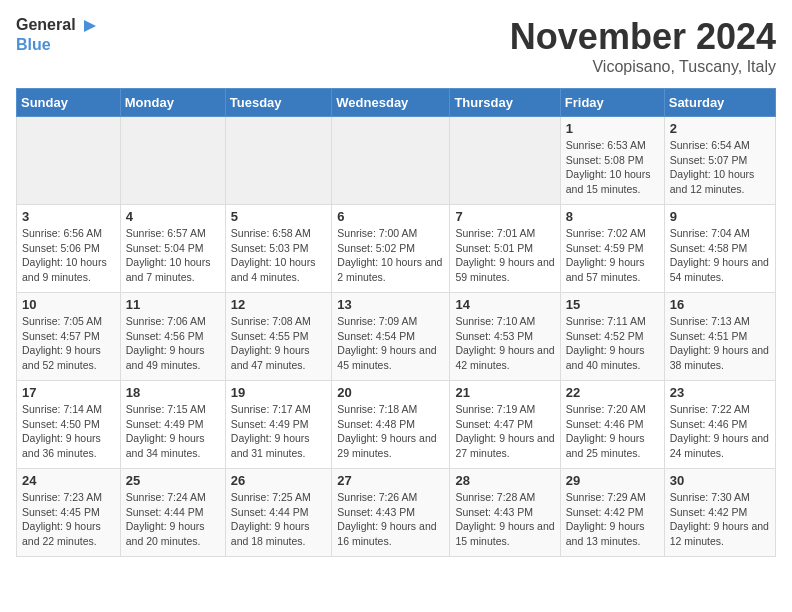 Image resolution: width=792 pixels, height=612 pixels. What do you see at coordinates (172, 249) in the screenshot?
I see `calendar-cell: 4Sunrise: 6:57 AMSunset: 5:04 PMDaylight…` at bounding box center [172, 249].